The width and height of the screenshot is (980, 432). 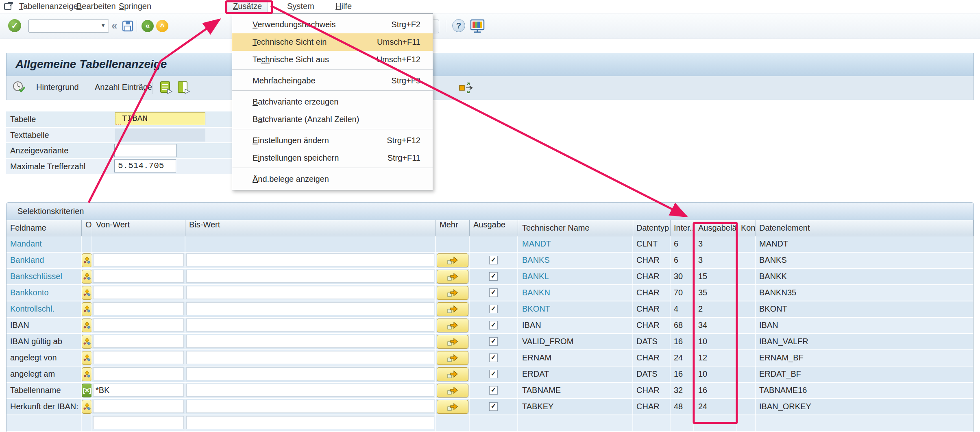 What do you see at coordinates (333, 59) in the screenshot?
I see `menu-item-technische-sicht-aus: Technische Sicht aus Umsch+F12` at bounding box center [333, 59].